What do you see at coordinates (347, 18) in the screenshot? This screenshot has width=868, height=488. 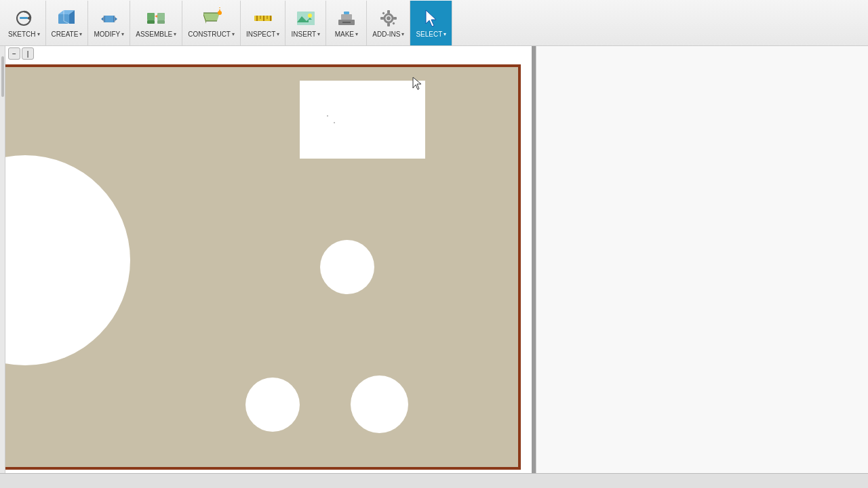 I see `make-icon` at bounding box center [347, 18].